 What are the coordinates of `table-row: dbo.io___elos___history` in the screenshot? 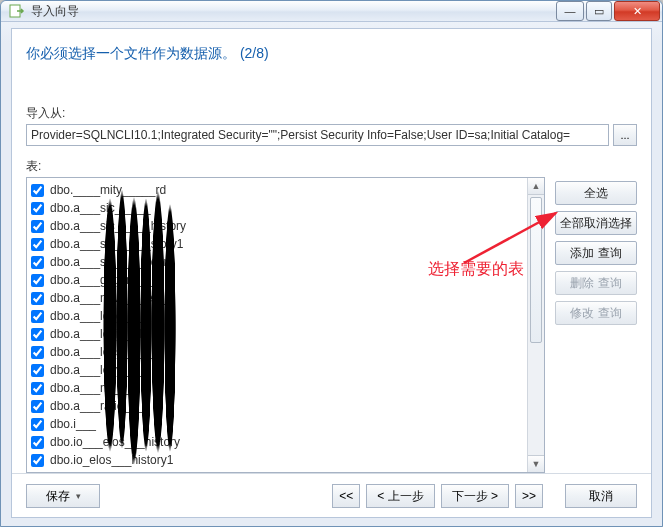 It's located at (277, 442).